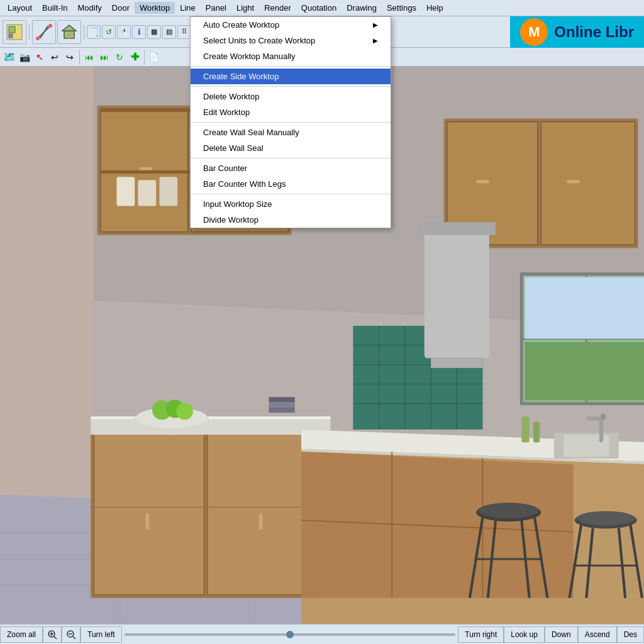 The height and width of the screenshot is (644, 644). I want to click on btn-look-up: Look up, so click(525, 635).